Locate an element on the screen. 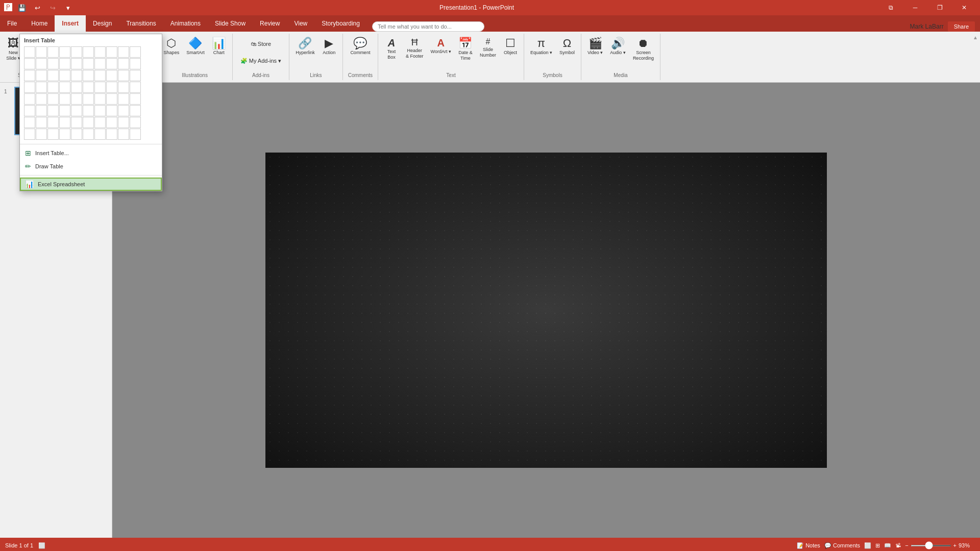  video-button: 🎬 Video ▾ is located at coordinates (595, 53).